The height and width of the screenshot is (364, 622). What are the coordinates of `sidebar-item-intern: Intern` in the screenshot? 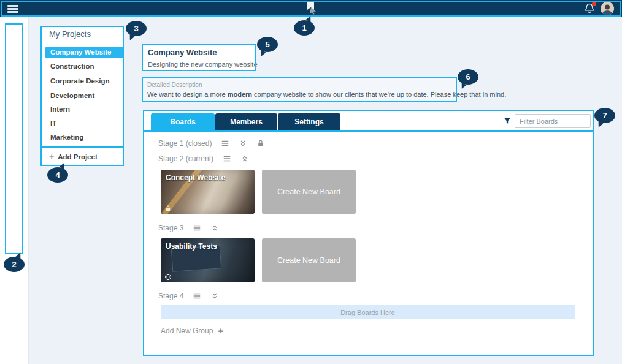 It's located at (85, 109).